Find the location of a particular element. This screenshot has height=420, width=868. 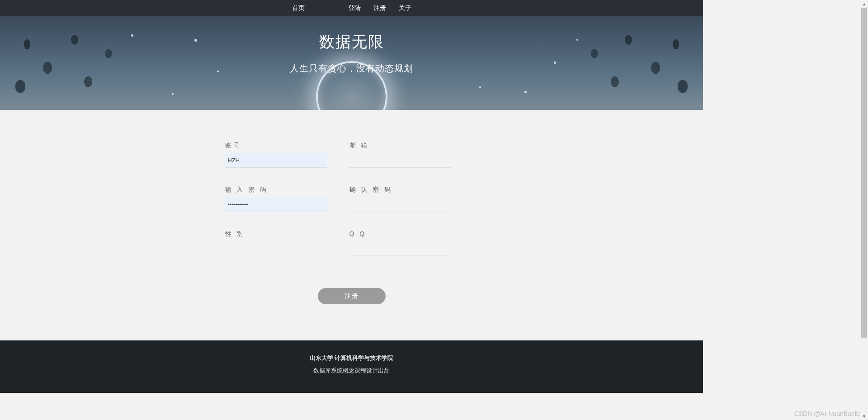

nav-about: 关于 is located at coordinates (405, 8).